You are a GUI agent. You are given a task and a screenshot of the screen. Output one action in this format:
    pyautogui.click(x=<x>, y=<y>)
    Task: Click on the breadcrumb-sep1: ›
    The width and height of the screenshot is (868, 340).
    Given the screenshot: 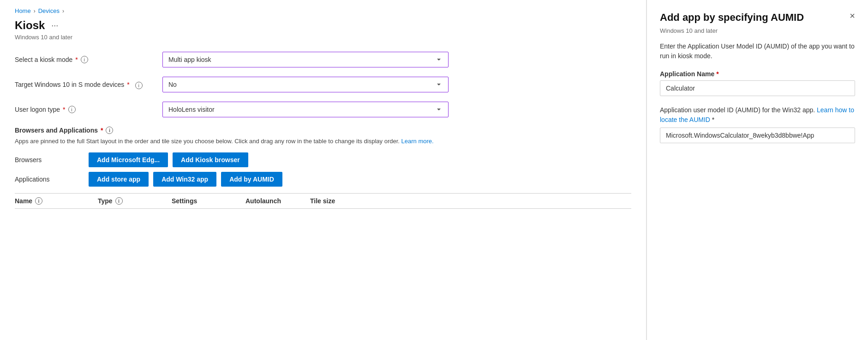 What is the action you would take?
    pyautogui.click(x=35, y=11)
    